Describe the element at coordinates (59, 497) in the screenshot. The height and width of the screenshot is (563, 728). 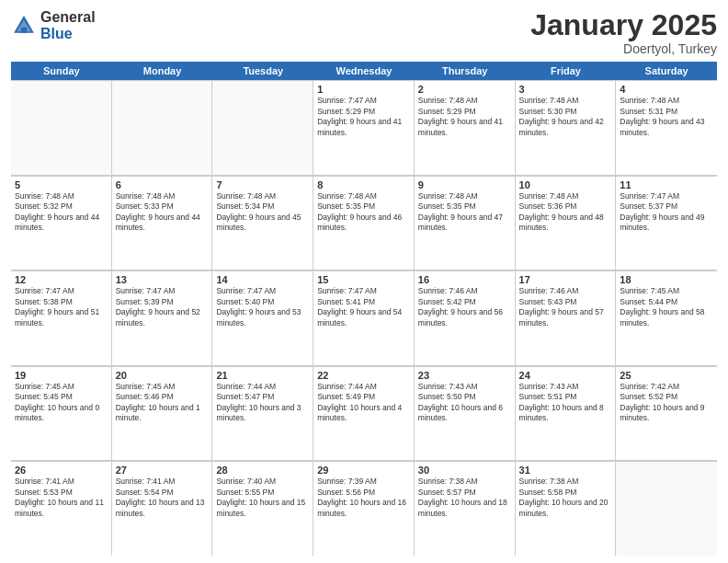
I see `cell-info: Sunrise: 7:41 AM Sunset: 5:53 PM Dayligh…` at that location.